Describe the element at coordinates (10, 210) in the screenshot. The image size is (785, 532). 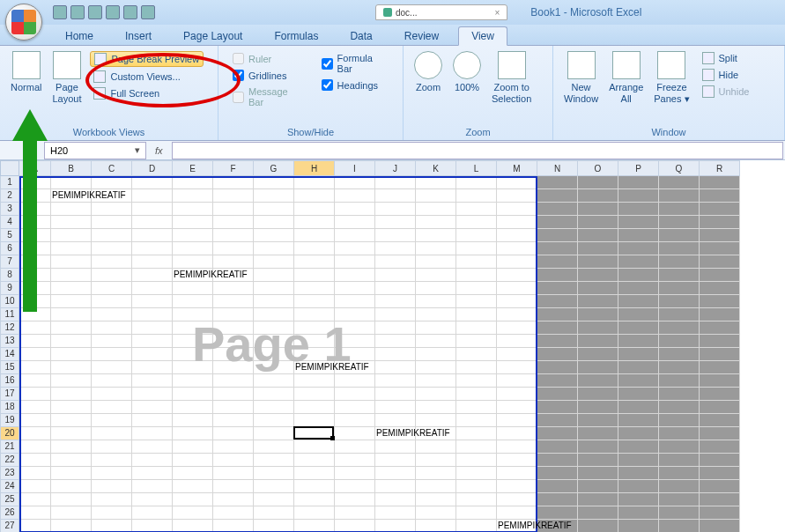
I see `row-header-3: 3` at that location.